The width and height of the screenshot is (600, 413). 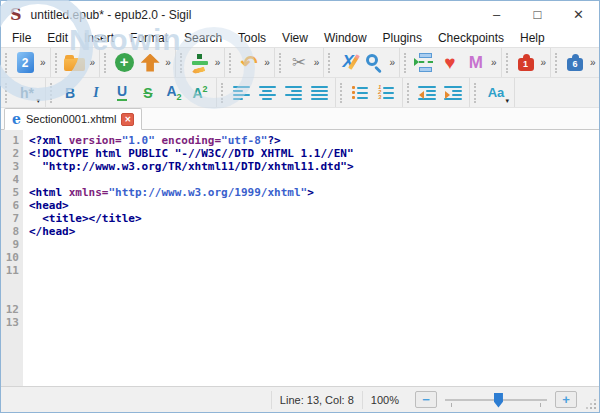 I want to click on numbered-list-button: 1 2 3, so click(x=386, y=93).